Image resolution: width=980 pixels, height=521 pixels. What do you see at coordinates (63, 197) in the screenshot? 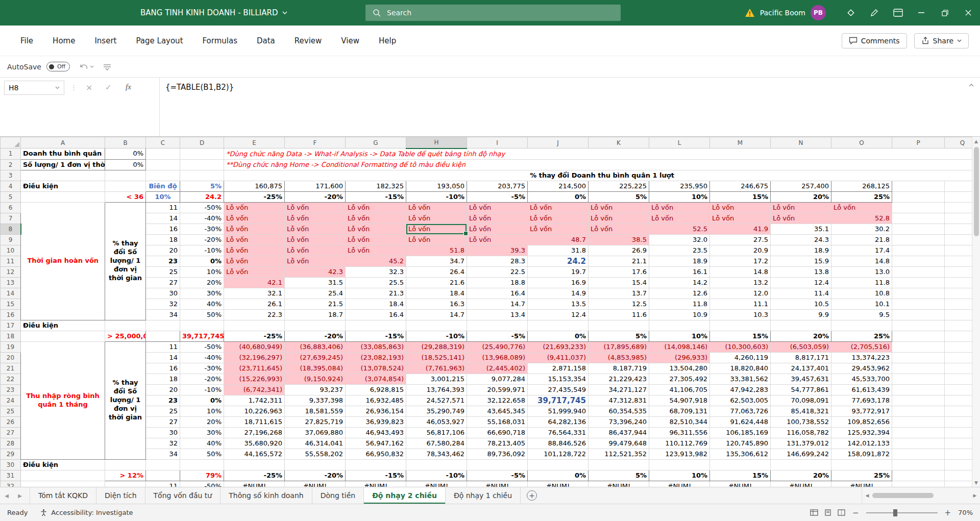
I see `cell-A5` at bounding box center [63, 197].